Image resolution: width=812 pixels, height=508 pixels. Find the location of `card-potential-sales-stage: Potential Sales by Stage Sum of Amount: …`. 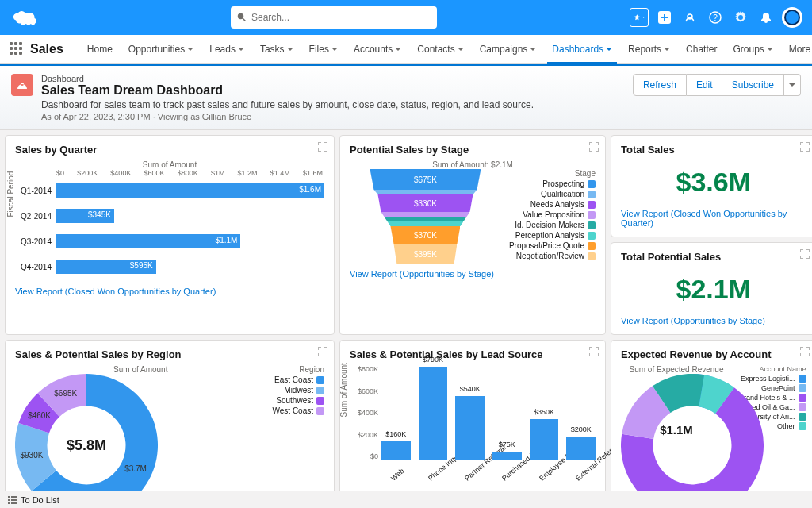

card-potential-sales-stage: Potential Sales by Stage Sum of Amount: … is located at coordinates (473, 235).